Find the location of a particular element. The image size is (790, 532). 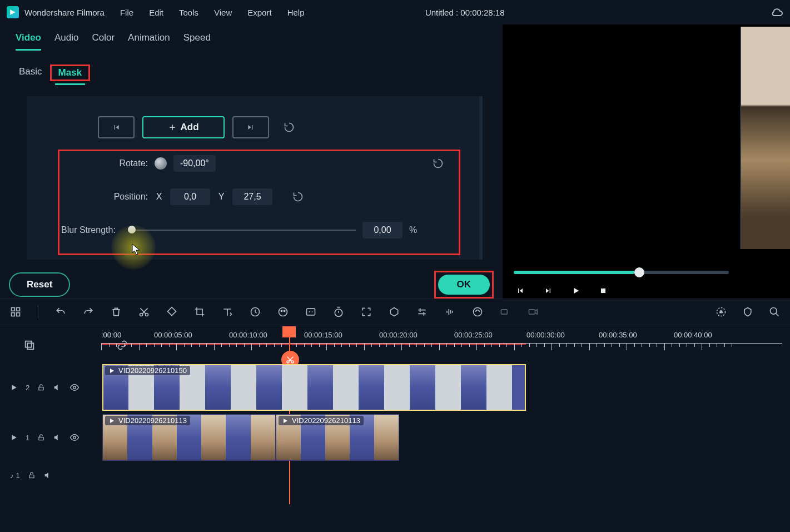

clip-track1: VID20220926210150 is located at coordinates (314, 387).